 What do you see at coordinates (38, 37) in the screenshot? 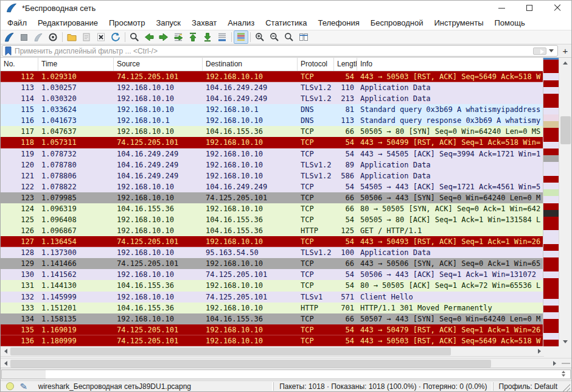
I see `restart-capture-button` at bounding box center [38, 37].